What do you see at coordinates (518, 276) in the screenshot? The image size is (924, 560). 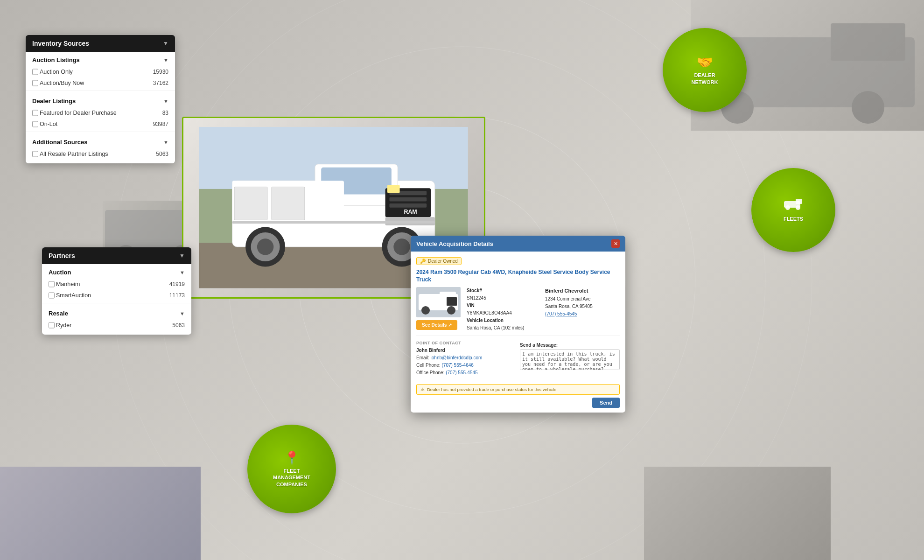 I see `vehicle-title: 2024 Ram 3500 Regular Cab 4WD, Knapheide…` at bounding box center [518, 276].